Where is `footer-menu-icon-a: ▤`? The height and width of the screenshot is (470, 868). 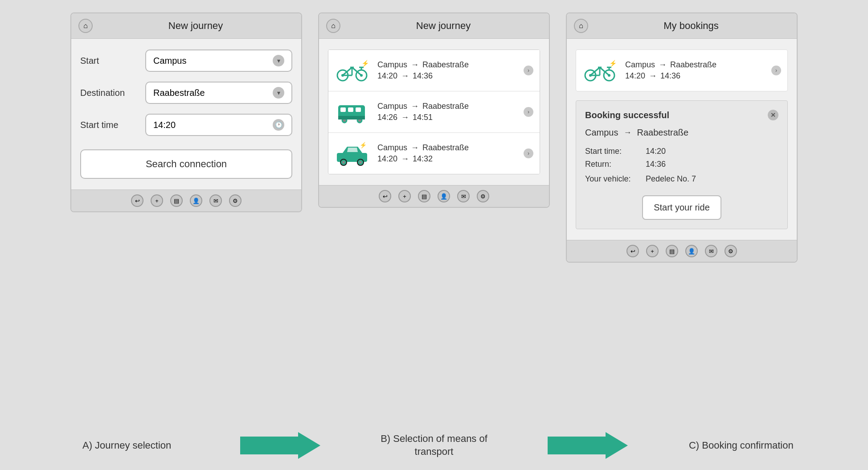
footer-menu-icon-a: ▤ is located at coordinates (176, 201).